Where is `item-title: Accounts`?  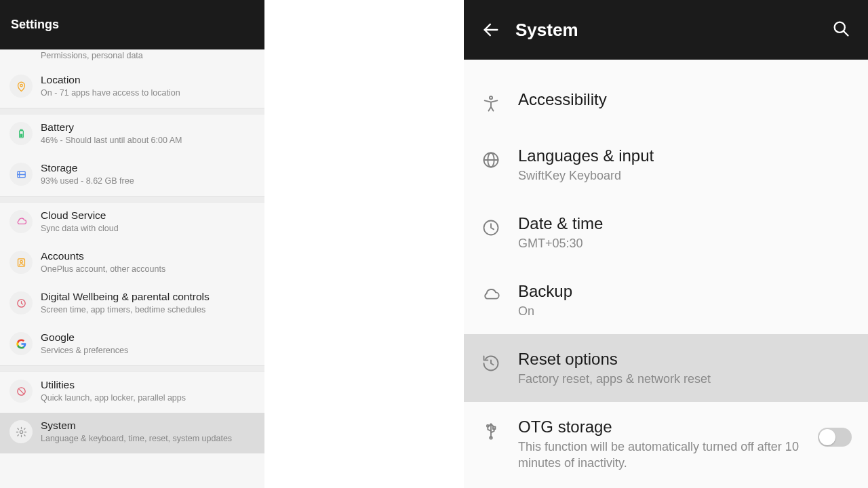
item-title: Accounts is located at coordinates (148, 256).